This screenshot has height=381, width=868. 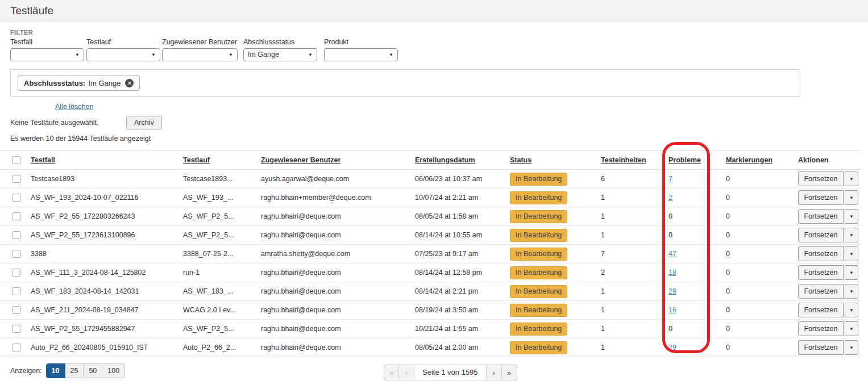 I want to click on header-testlauf: Testlauf, so click(x=222, y=160).